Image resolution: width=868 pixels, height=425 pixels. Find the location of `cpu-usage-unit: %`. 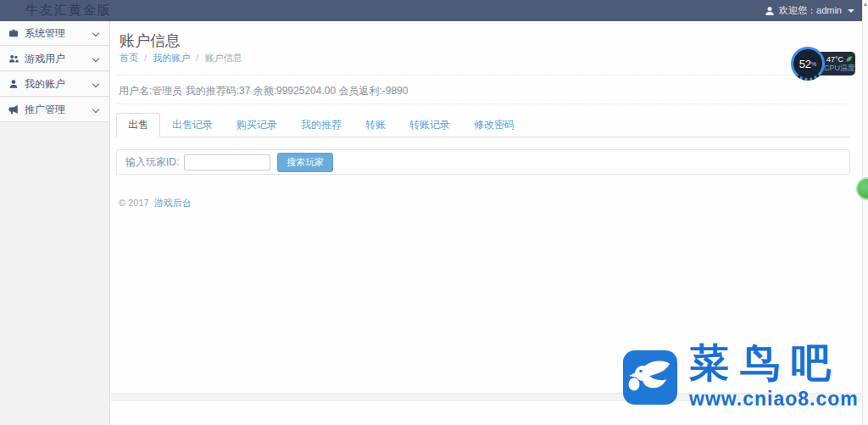

cpu-usage-unit: % is located at coordinates (814, 64).